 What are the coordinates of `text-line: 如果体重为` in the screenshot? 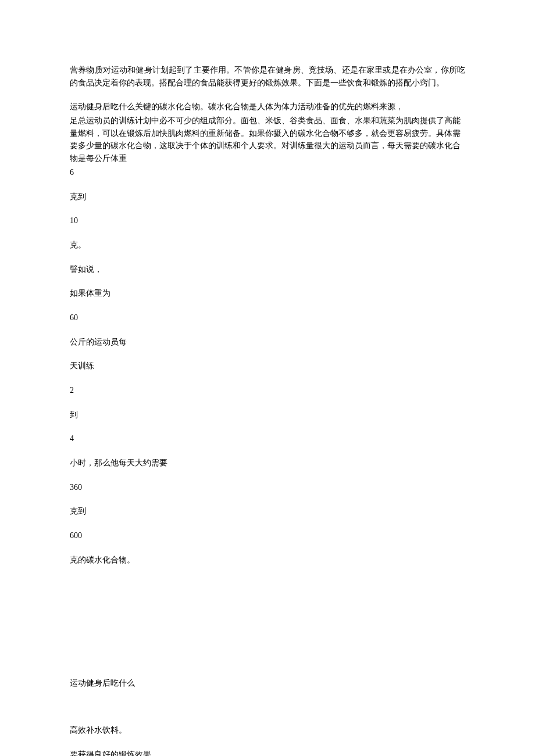 It's located at (268, 293).